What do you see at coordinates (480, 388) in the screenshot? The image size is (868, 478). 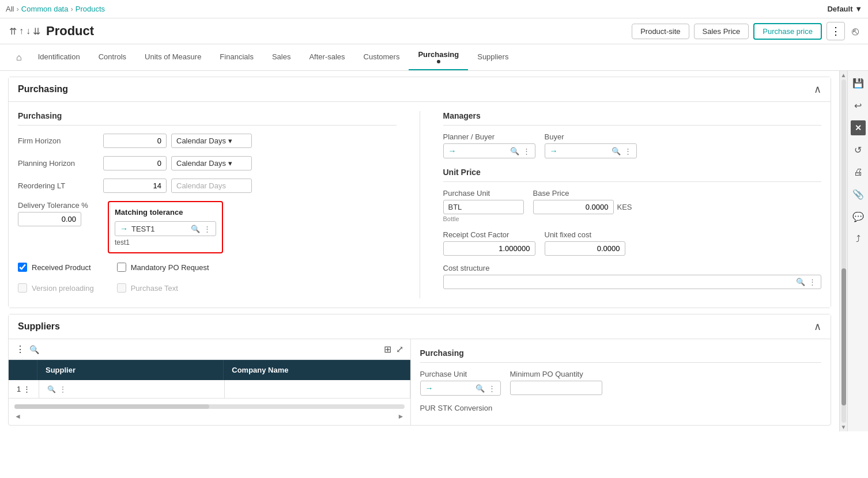 I see `suppliers-purchase-unit-search-icon: 🔍` at bounding box center [480, 388].